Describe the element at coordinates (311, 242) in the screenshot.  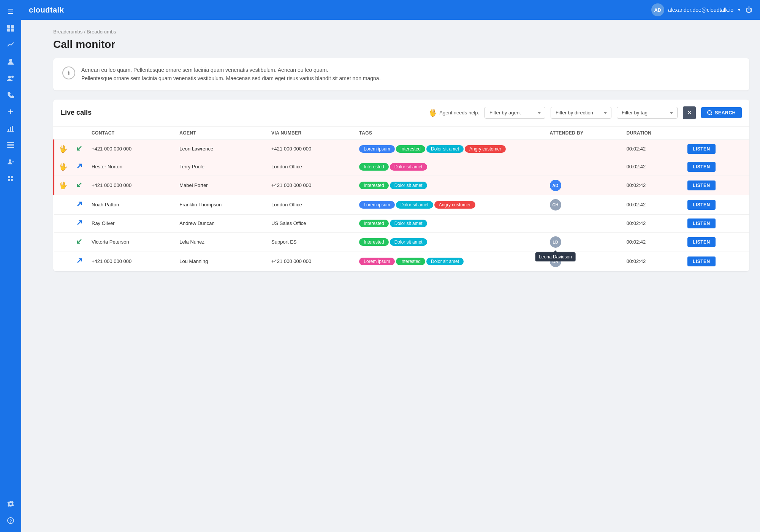
I see `via-number-cell: Support ES` at that location.